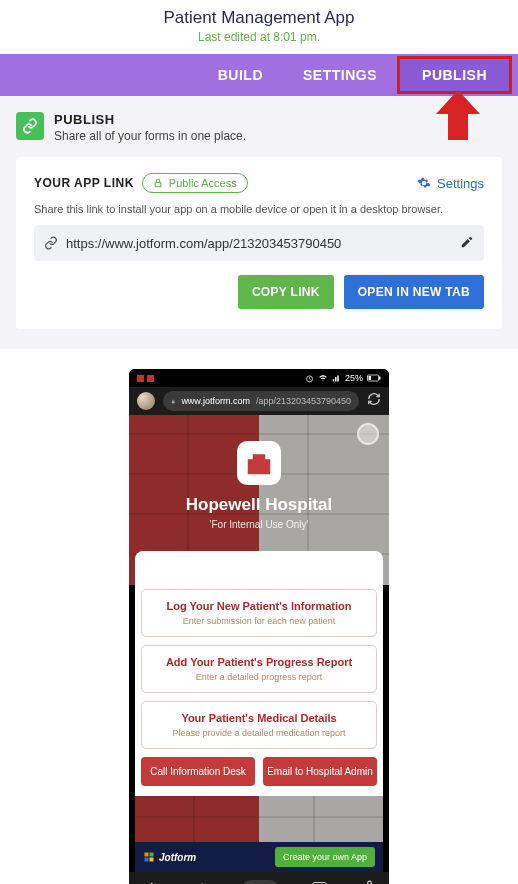  Describe the element at coordinates (259, 500) in the screenshot. I see `app-hero: Hopewell Hospital 'For Internal Use Only…` at that location.